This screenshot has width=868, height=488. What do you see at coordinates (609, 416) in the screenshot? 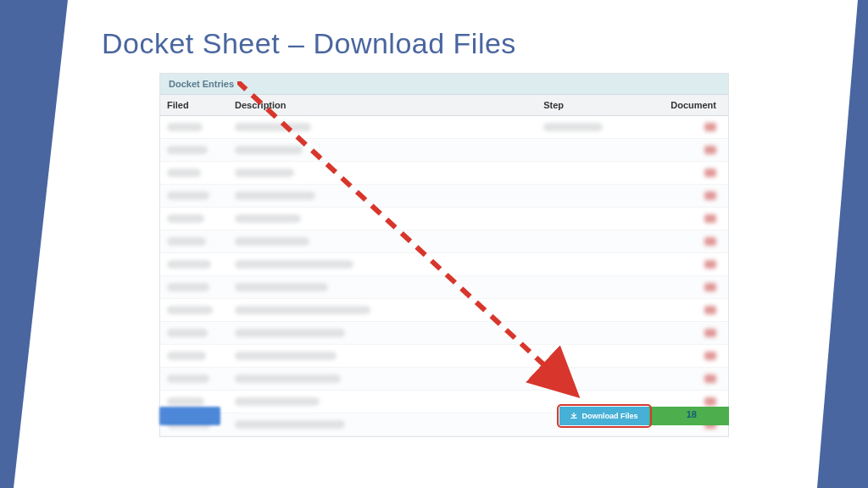
I see `download-button-label: Download Files` at bounding box center [609, 416].